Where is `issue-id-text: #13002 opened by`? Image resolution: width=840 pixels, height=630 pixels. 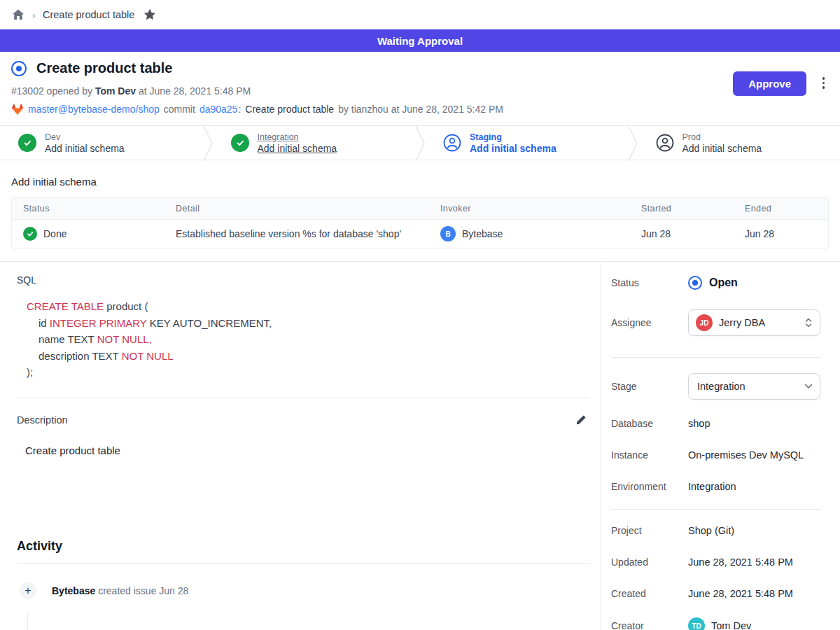 issue-id-text: #13002 opened by is located at coordinates (52, 91).